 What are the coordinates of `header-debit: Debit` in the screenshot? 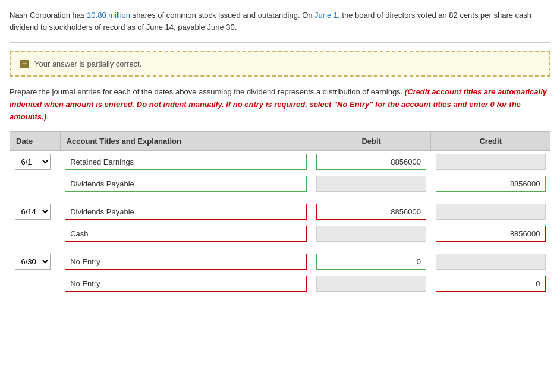 It's located at (371, 141).